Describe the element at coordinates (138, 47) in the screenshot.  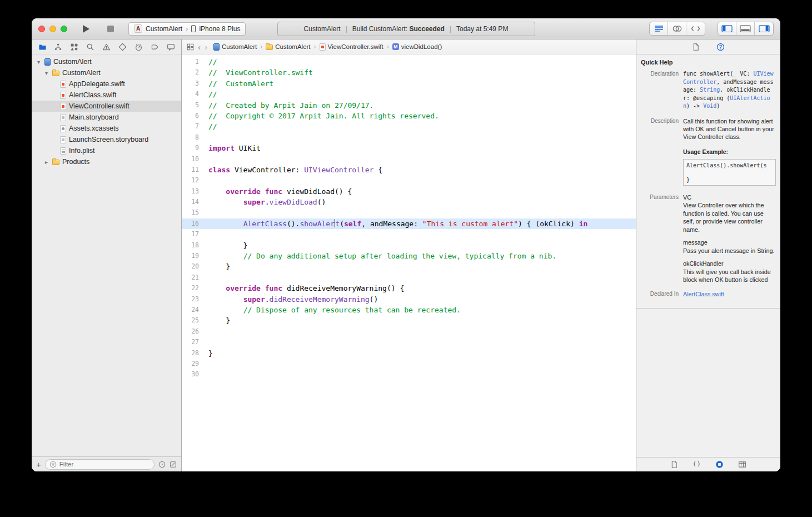
I see `debug-navigator-tab` at that location.